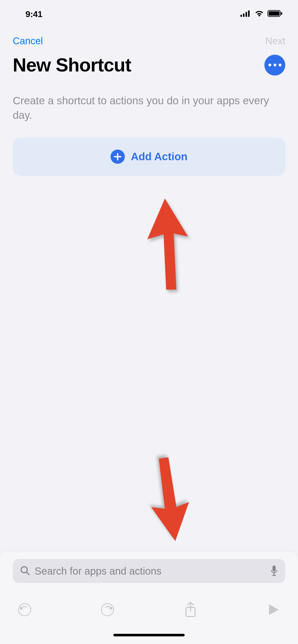 Image resolution: width=298 pixels, height=644 pixels. I want to click on annotation-arrow-up, so click(168, 245).